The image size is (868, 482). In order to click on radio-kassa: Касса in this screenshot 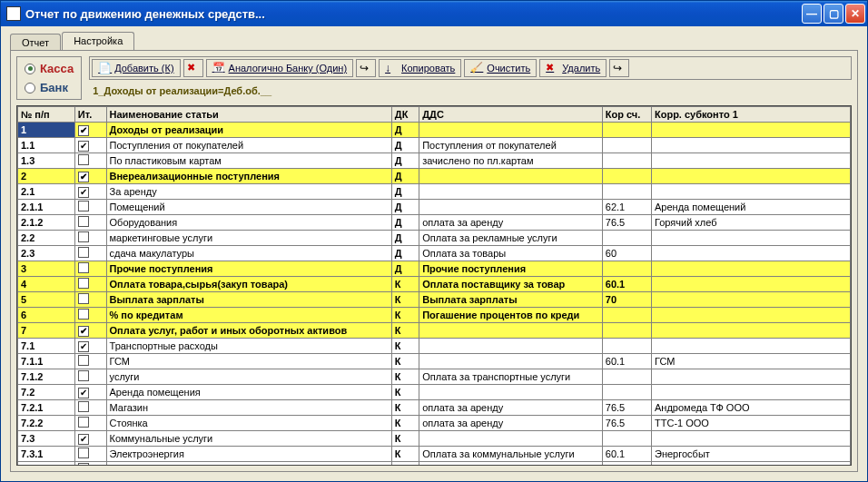, I will do `click(49, 69)`.